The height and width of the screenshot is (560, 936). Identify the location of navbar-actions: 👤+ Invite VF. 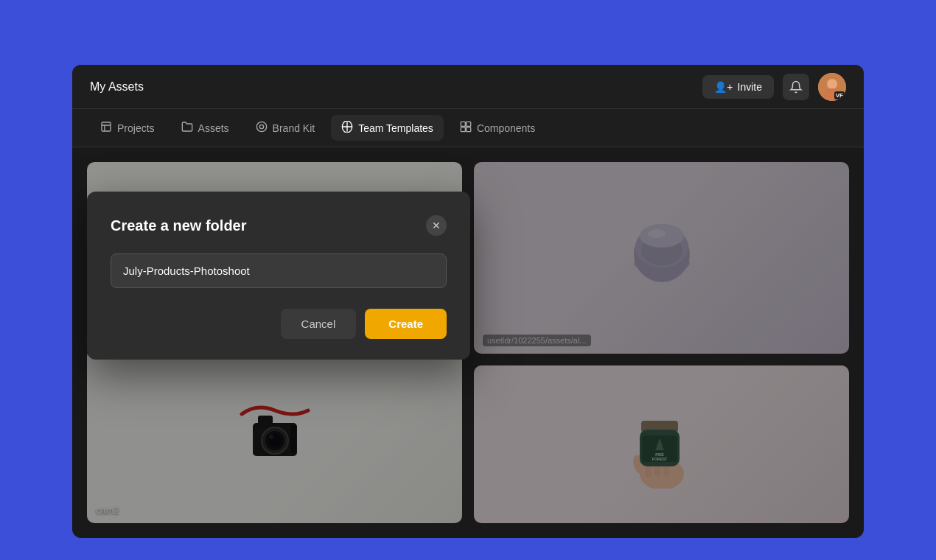
(774, 87).